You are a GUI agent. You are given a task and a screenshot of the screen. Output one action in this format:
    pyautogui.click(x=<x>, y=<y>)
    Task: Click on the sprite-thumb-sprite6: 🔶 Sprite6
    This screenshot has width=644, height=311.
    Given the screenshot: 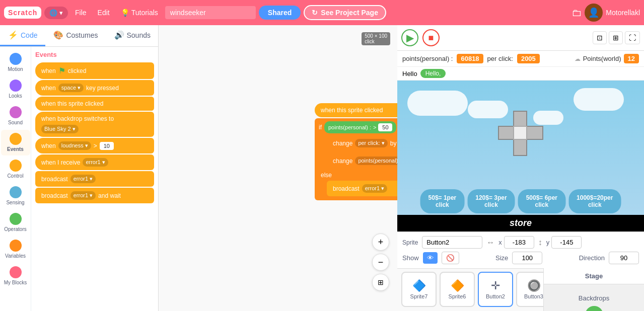 What is the action you would take?
    pyautogui.click(x=457, y=289)
    